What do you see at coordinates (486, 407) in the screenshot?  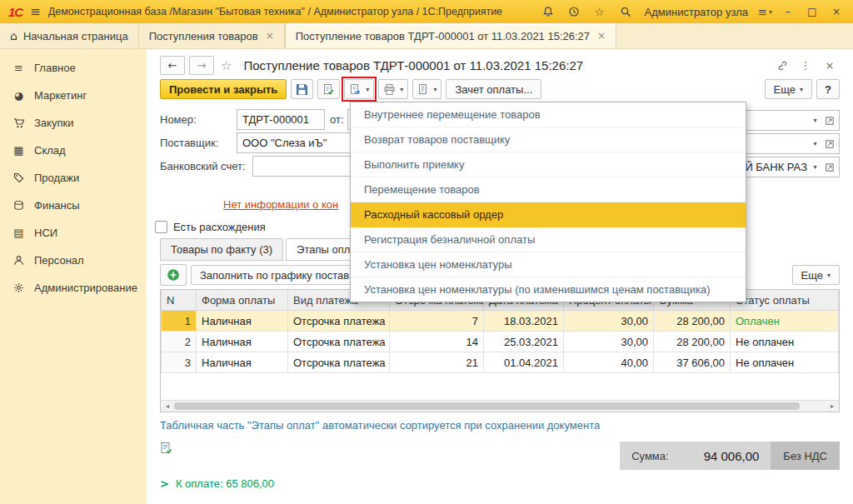 I see `scrollbar-thumb` at bounding box center [486, 407].